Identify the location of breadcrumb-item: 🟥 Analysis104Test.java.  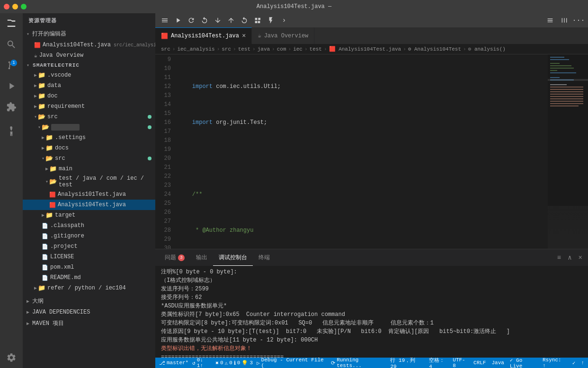
(365, 49).